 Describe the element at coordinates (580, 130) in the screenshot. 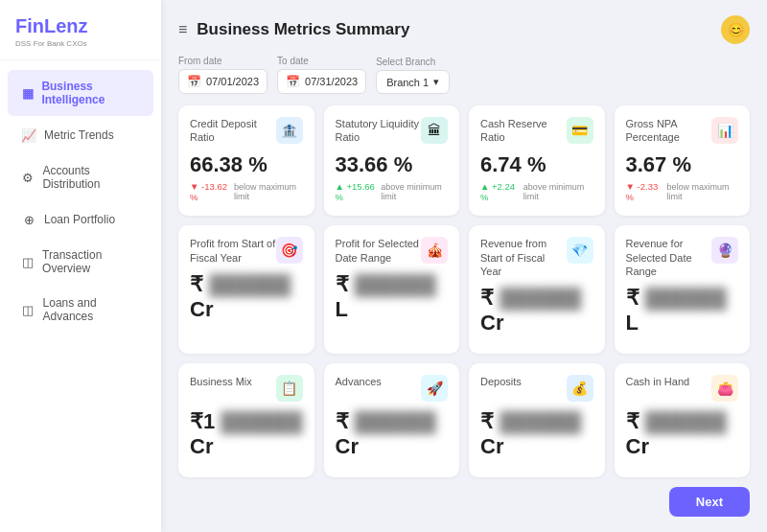

I see `card-icon-cash-reserve-ratio: 💳` at that location.